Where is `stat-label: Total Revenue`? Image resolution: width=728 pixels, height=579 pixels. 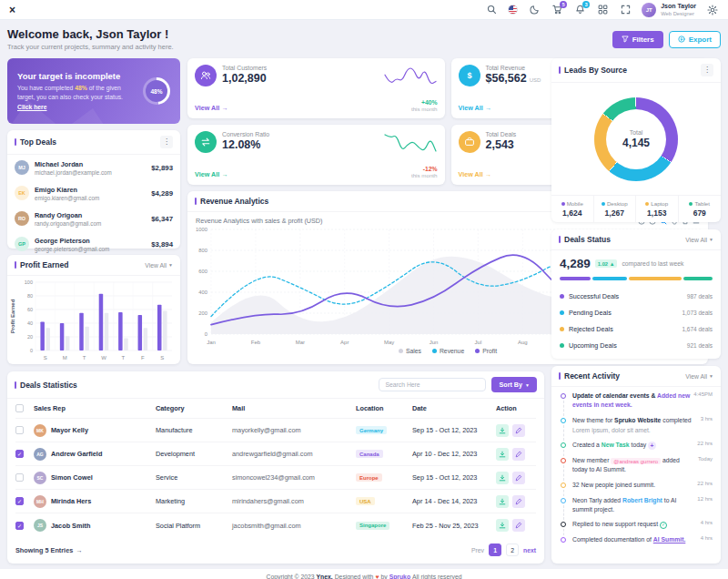 stat-label: Total Revenue is located at coordinates (513, 67).